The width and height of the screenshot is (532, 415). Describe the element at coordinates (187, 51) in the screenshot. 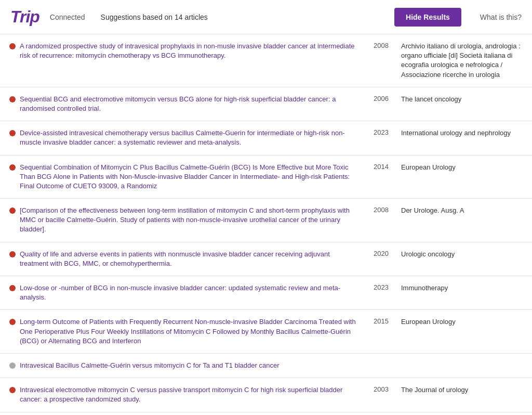

I see `result-title-link: A randomized prospective study of intrav…` at that location.